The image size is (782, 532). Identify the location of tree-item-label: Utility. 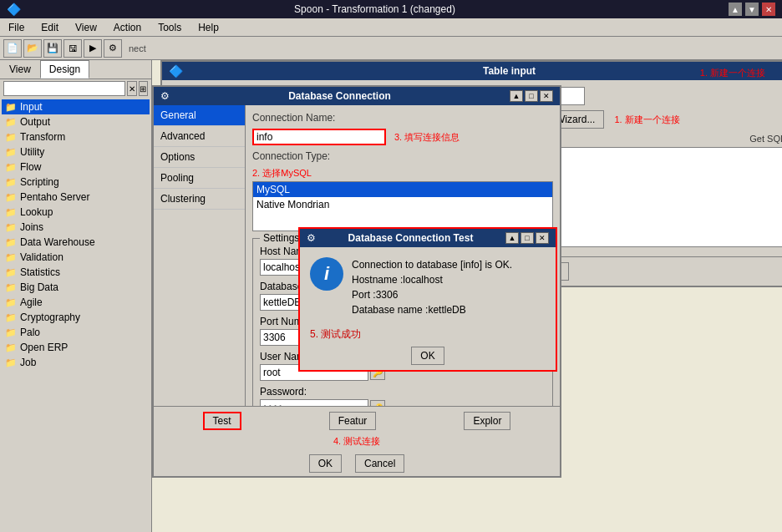
(32, 152).